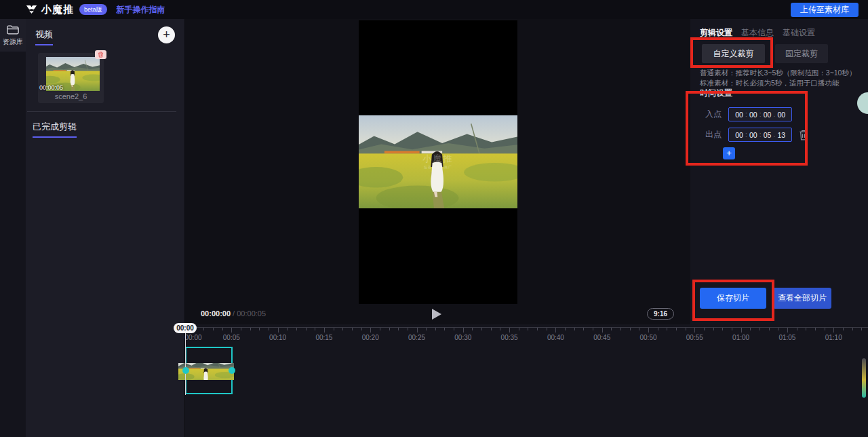 The height and width of the screenshot is (437, 868). I want to click on settings-tabs: 剪辑设置 基本信息 基础设置, so click(757, 33).